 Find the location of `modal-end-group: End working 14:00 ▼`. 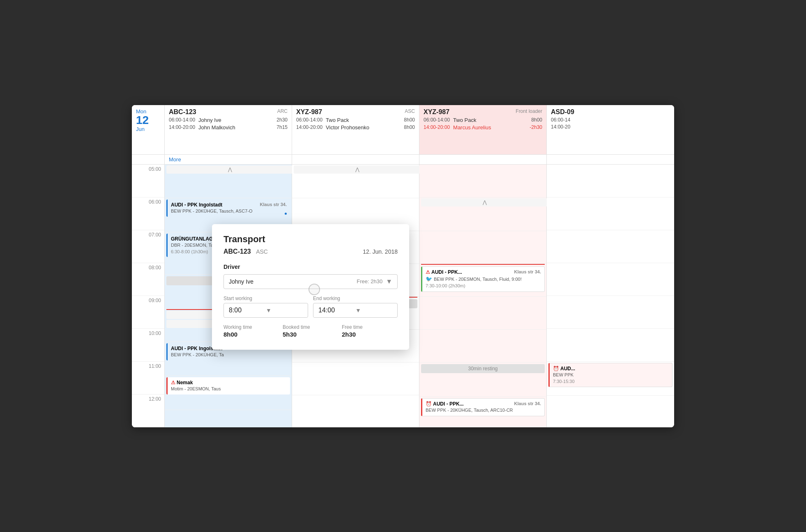

modal-end-group: End working 14:00 ▼ is located at coordinates (355, 307).